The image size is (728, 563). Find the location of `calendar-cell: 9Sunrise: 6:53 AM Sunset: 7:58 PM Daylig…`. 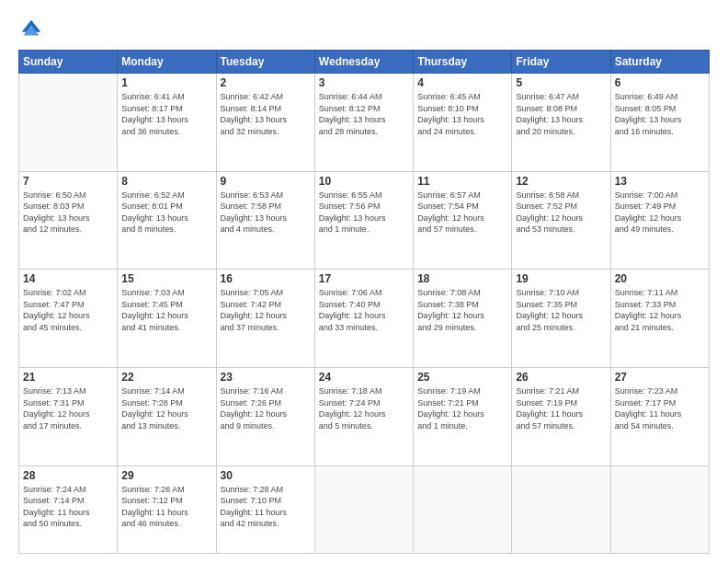

calendar-cell: 9Sunrise: 6:53 AM Sunset: 7:58 PM Daylig… is located at coordinates (265, 221).